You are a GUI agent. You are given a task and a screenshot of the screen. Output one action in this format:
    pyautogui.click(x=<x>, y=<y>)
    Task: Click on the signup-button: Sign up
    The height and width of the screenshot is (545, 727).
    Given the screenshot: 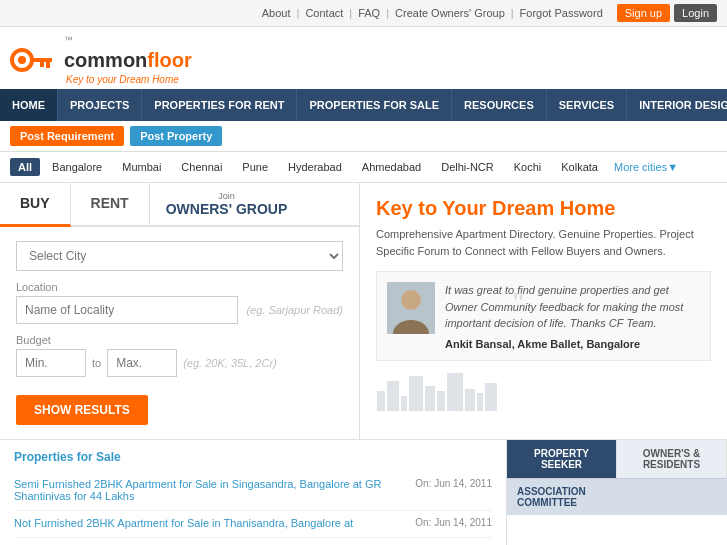 What is the action you would take?
    pyautogui.click(x=644, y=13)
    